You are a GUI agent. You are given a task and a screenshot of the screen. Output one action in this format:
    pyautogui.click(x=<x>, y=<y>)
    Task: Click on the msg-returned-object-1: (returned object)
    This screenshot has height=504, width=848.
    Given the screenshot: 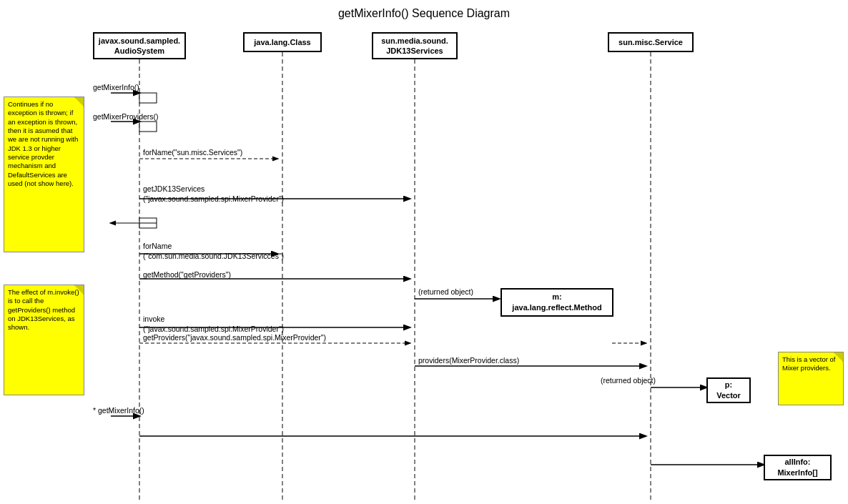 What is the action you would take?
    pyautogui.click(x=446, y=292)
    